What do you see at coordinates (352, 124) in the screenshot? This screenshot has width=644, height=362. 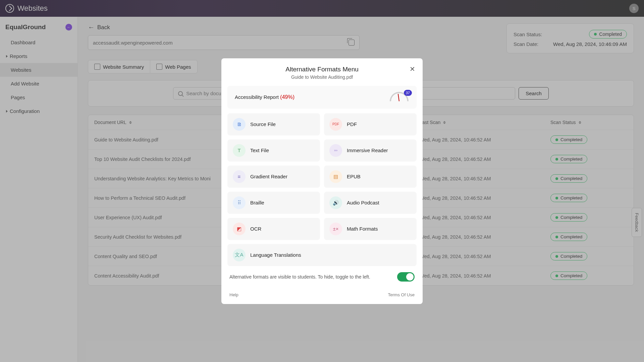 I see `format-label: PDF` at bounding box center [352, 124].